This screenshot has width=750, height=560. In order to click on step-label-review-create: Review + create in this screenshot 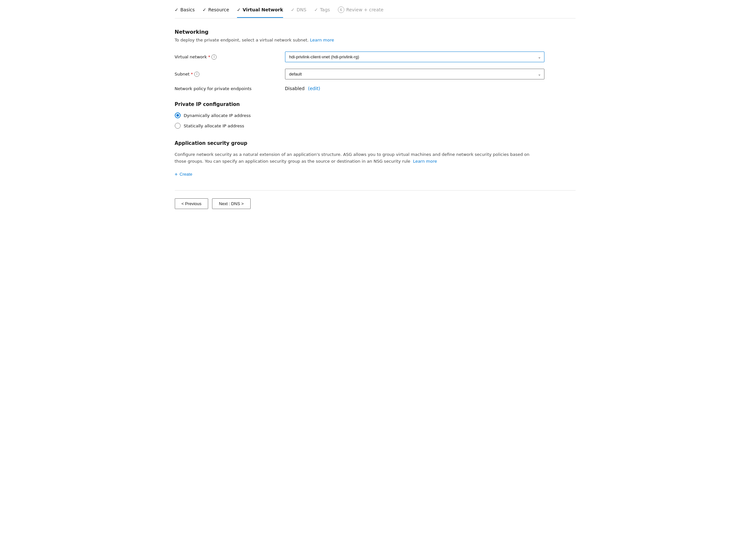, I will do `click(365, 9)`.